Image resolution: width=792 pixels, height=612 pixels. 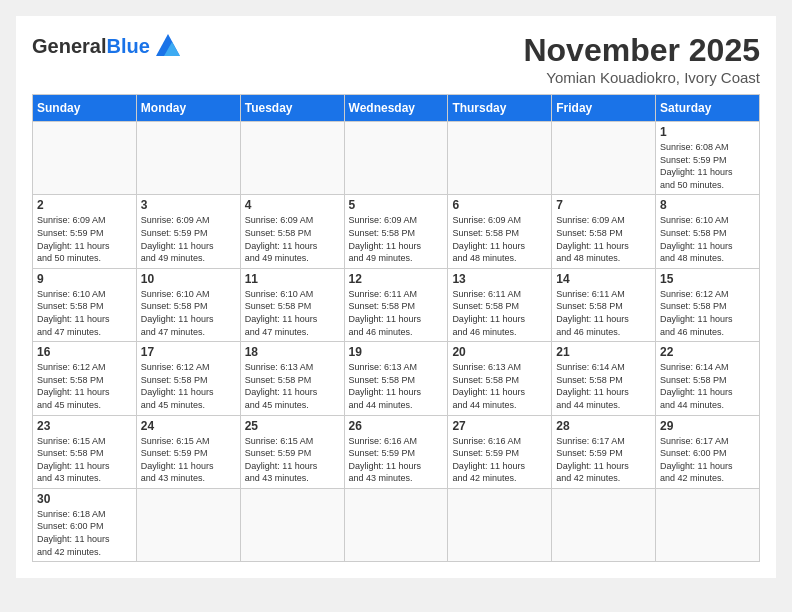 I want to click on day-info: Sunrise: 6:18 AM Sunset: 6:00 PM Dayligh…, so click(x=84, y=533).